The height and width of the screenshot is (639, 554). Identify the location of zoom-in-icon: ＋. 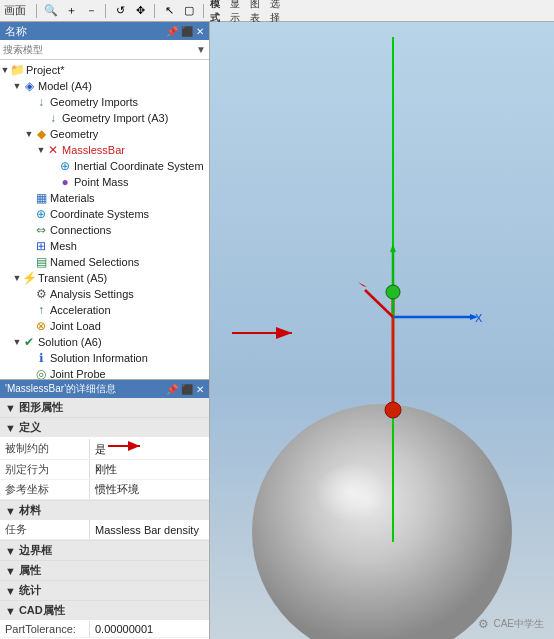
(71, 11).